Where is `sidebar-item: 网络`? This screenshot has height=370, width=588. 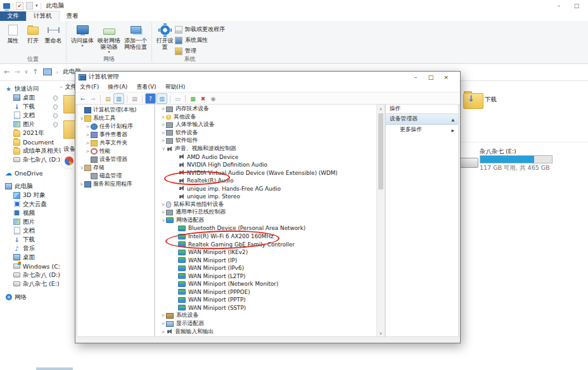
sidebar-item: 网络 is located at coordinates (30, 297).